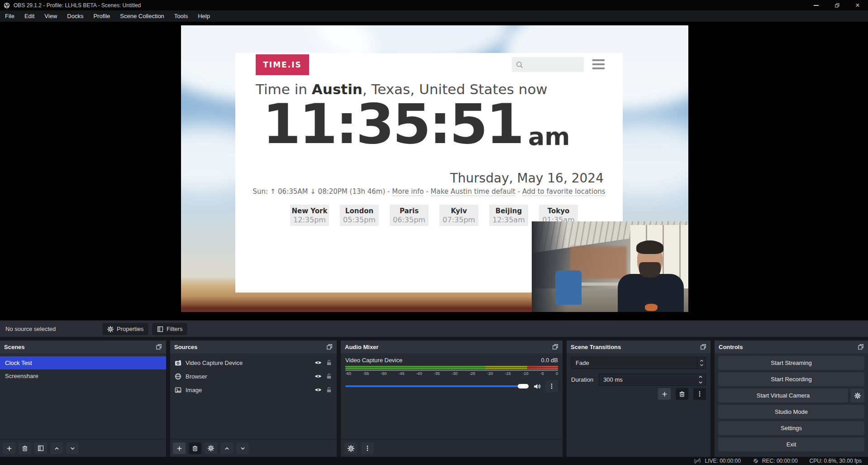 The height and width of the screenshot is (465, 868). I want to click on trash-icon, so click(682, 394).